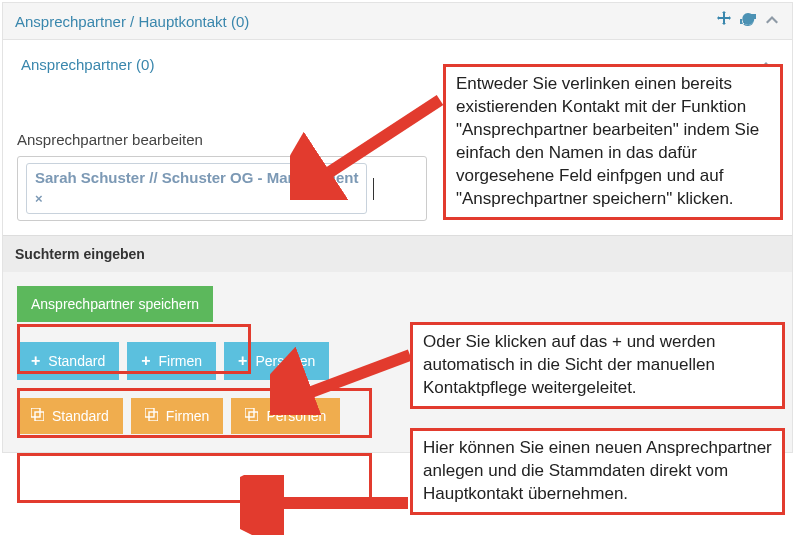 The image size is (795, 545). I want to click on add-firmen-label: Firmen, so click(181, 361).